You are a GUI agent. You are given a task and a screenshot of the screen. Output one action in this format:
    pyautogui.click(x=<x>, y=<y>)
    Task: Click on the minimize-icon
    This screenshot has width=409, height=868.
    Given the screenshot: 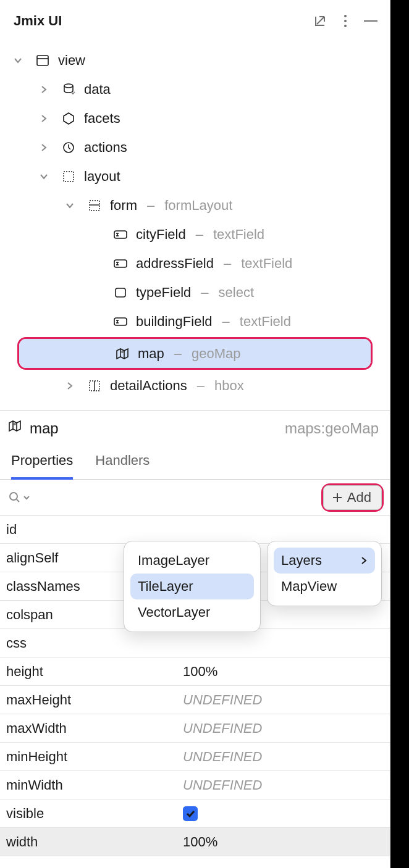 What is the action you would take?
    pyautogui.click(x=371, y=21)
    